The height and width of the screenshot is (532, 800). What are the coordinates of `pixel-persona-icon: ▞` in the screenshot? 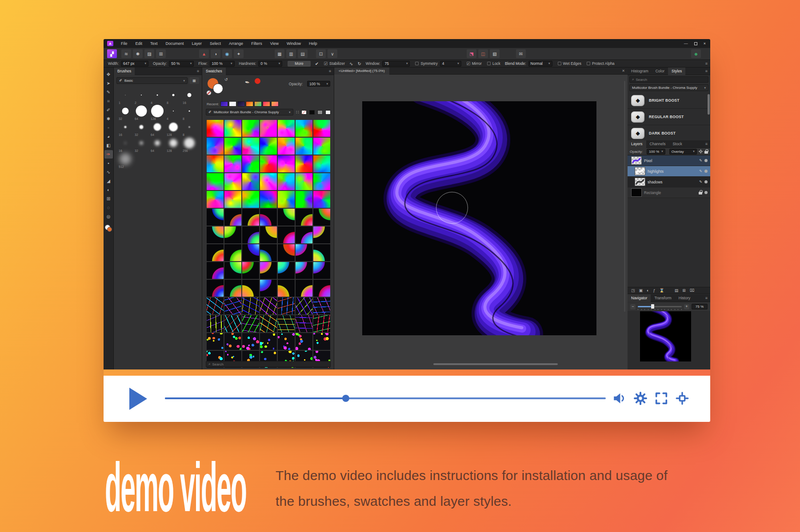 It's located at (112, 54).